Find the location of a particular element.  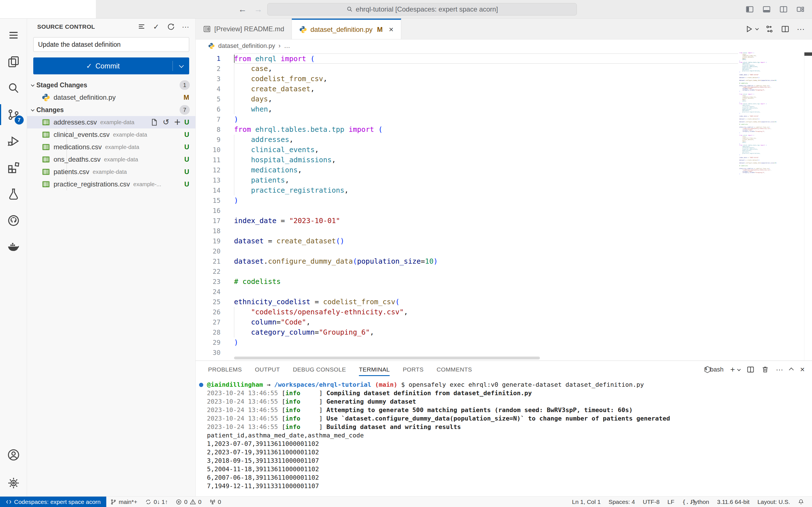

activity-item-account-icon is located at coordinates (13, 455).